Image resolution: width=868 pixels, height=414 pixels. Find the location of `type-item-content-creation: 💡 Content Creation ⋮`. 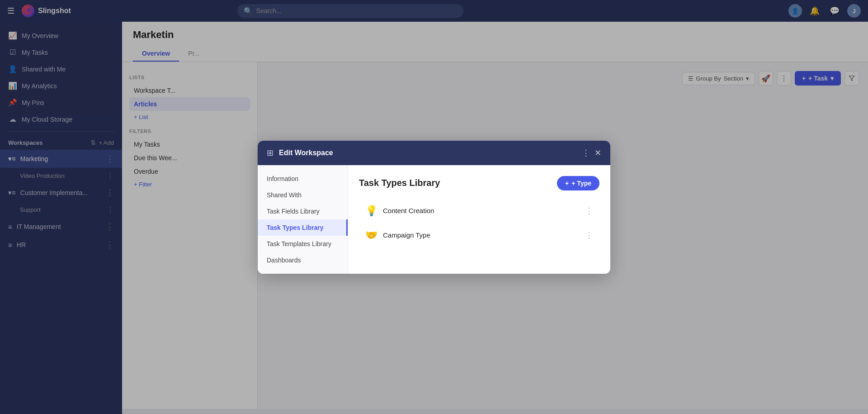

type-item-content-creation: 💡 Content Creation ⋮ is located at coordinates (479, 211).